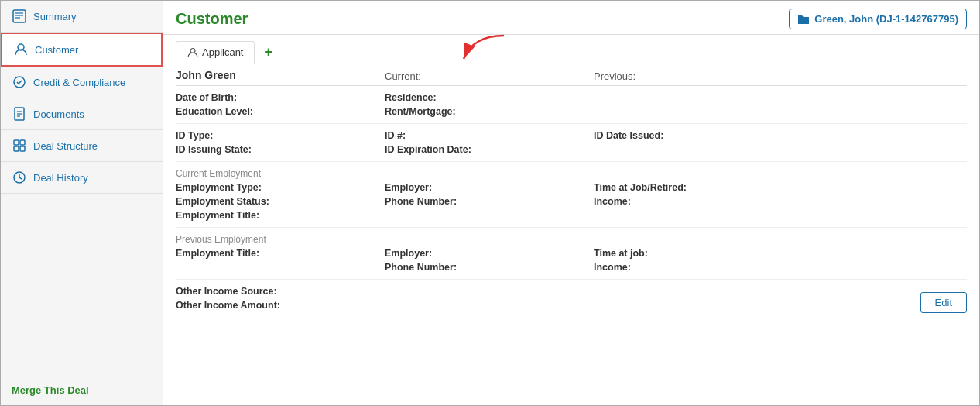 The width and height of the screenshot is (980, 406). Describe the element at coordinates (489, 201) in the screenshot. I see `phone-label: Phone Number:` at that location.